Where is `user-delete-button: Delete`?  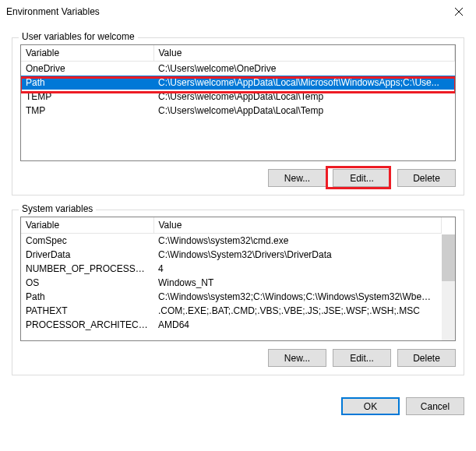 user-delete-button: Delete is located at coordinates (427, 178).